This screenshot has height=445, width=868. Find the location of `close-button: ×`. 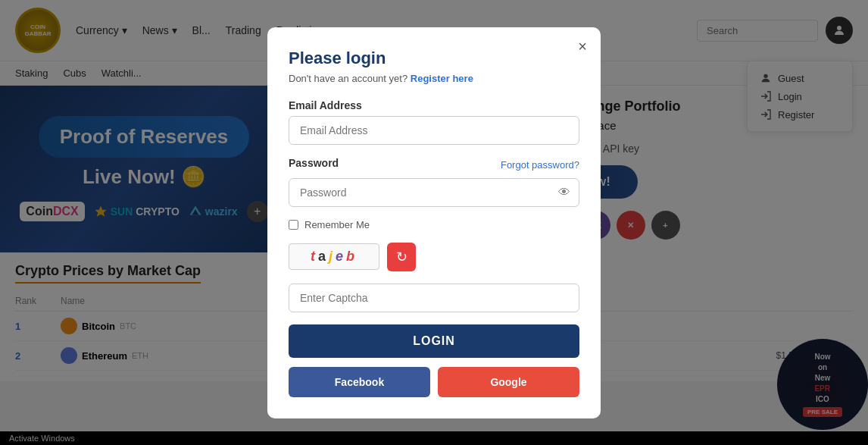

close-button: × is located at coordinates (582, 47).